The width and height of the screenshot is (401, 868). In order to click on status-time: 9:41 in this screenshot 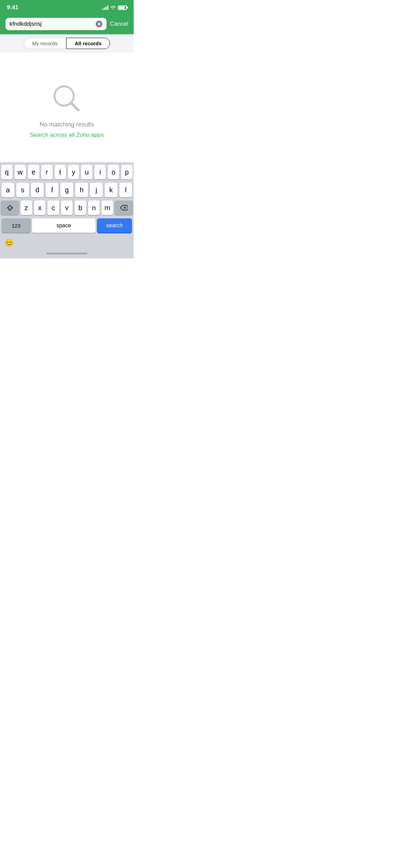, I will do `click(13, 8)`.